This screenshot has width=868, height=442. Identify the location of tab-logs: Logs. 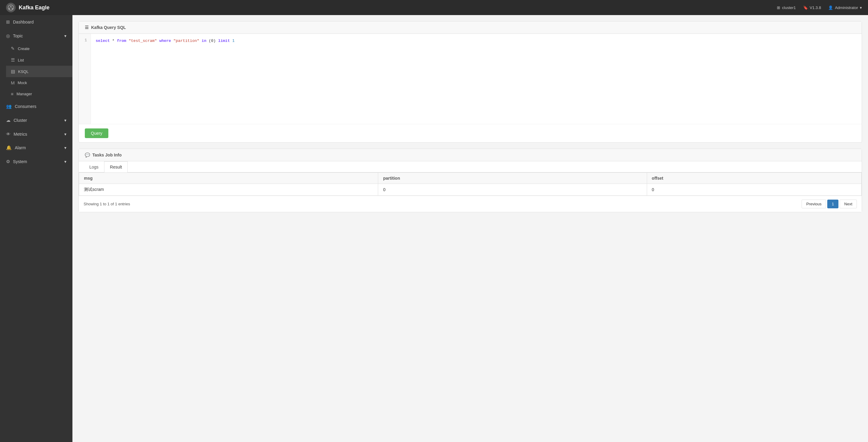
(94, 167).